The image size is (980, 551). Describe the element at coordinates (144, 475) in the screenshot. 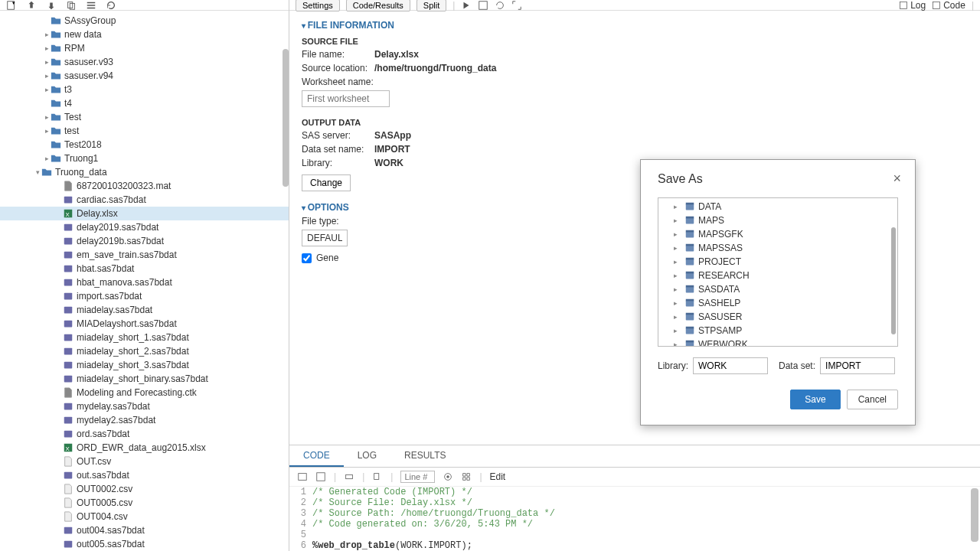

I see `tree-item: out.sas7bdat` at that location.